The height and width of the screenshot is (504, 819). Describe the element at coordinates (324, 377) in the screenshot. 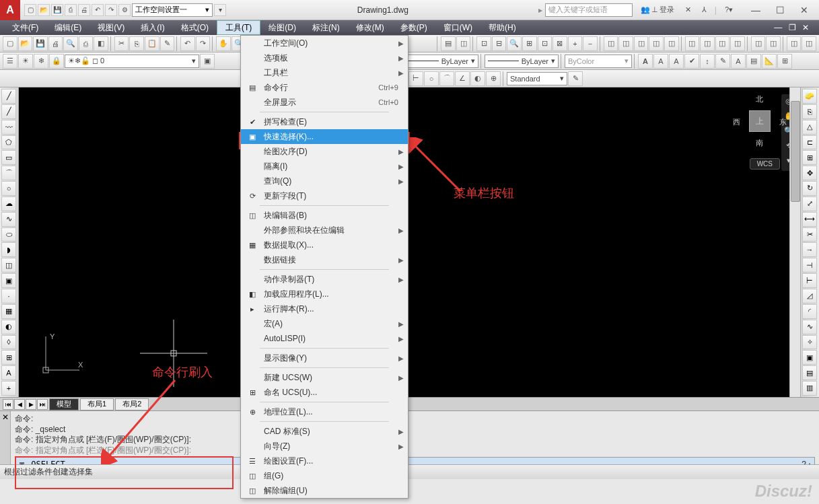

I see `dd-item: 新建 UCS(W)▶` at that location.